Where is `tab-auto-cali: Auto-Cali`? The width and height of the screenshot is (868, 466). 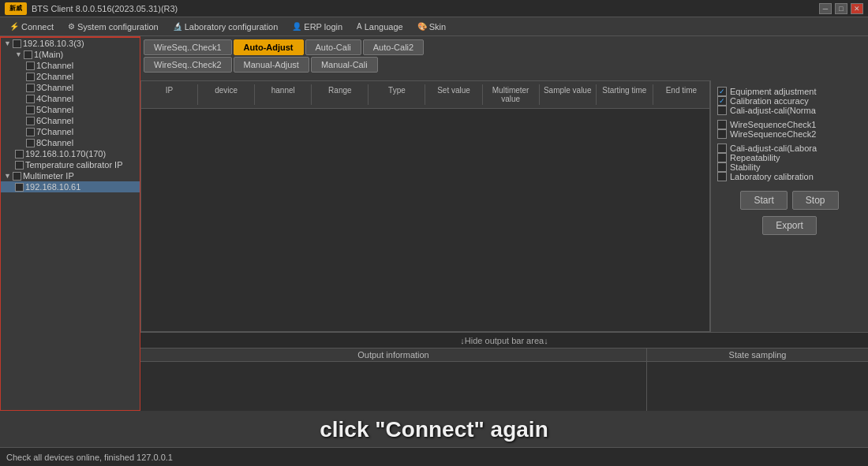
tab-auto-cali: Auto-Cali is located at coordinates (333, 47).